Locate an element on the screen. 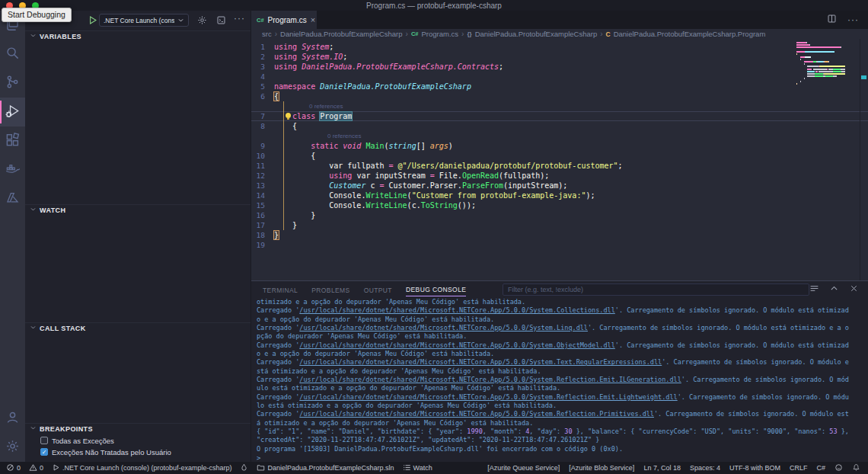  code-line: 18} is located at coordinates (560, 235).